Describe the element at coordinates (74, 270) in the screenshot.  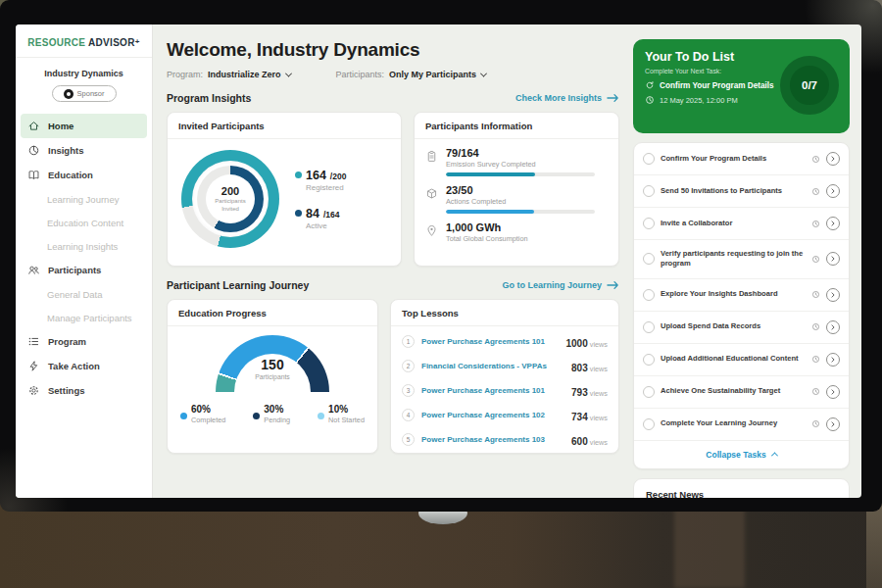
I see `sidebar-item-label: Participants` at that location.